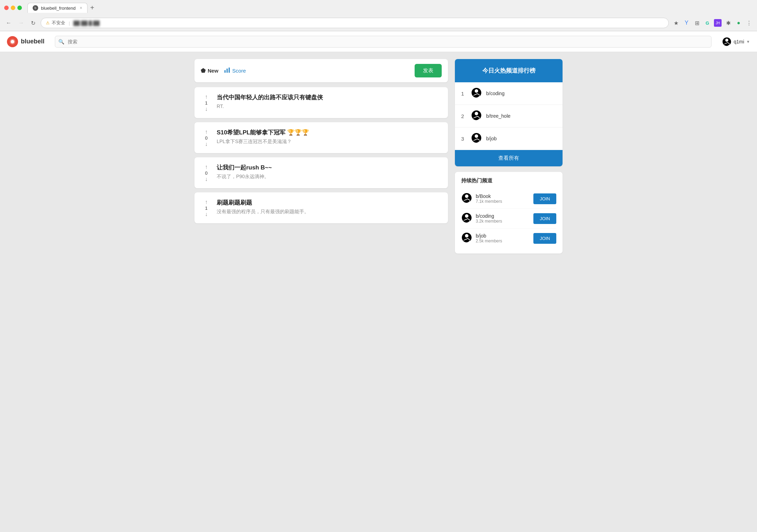 This screenshot has width=757, height=532. I want to click on logo-icon, so click(13, 42).